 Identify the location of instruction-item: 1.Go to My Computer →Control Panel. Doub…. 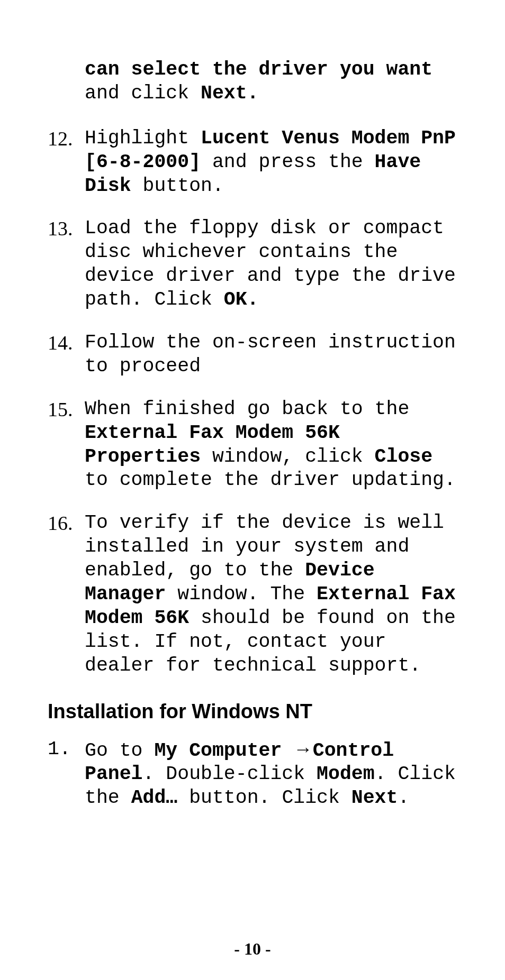
(252, 774).